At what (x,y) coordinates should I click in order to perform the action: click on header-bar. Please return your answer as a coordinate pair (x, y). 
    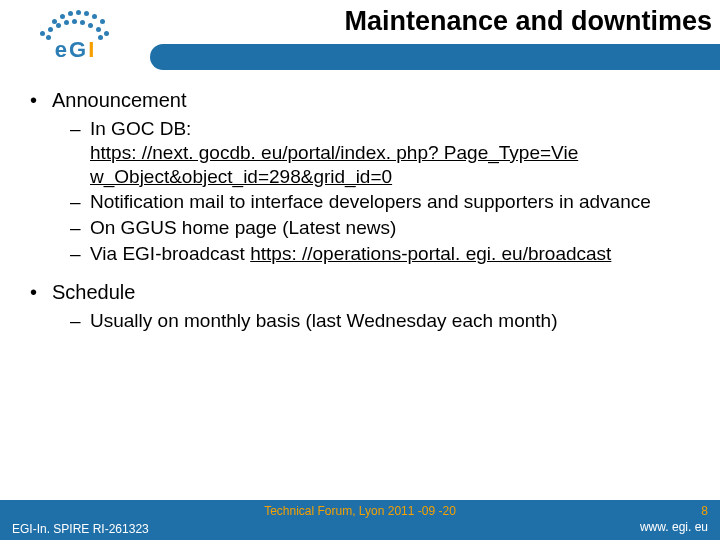
    Looking at the image, I should click on (435, 57).